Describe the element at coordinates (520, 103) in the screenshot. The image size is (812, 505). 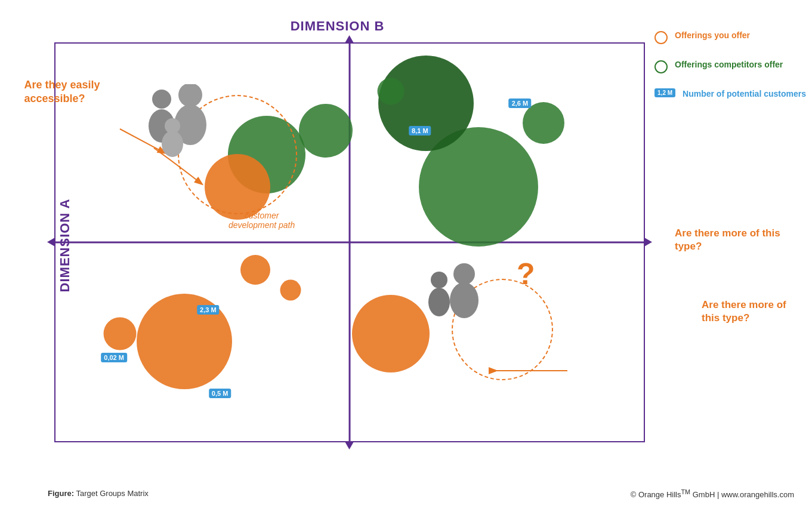
I see `badge-26m: 2,6 M` at that location.